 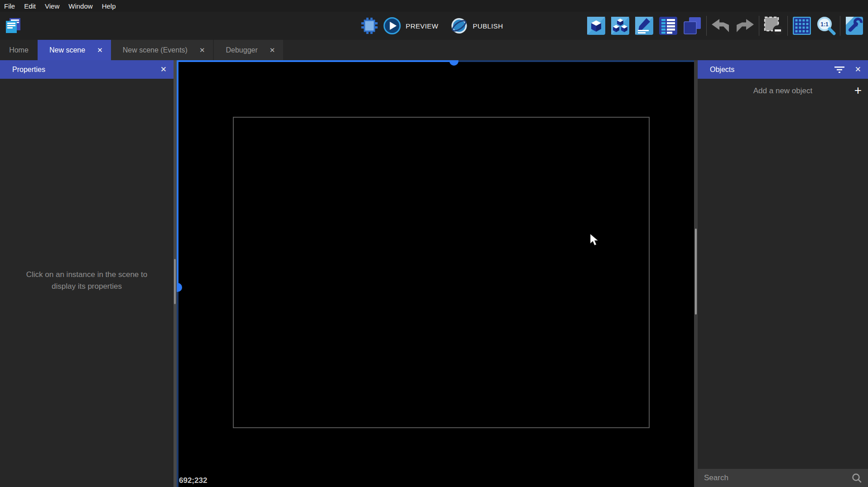 What do you see at coordinates (826, 26) in the screenshot?
I see `zoom-1-1-icon: 1:1` at bounding box center [826, 26].